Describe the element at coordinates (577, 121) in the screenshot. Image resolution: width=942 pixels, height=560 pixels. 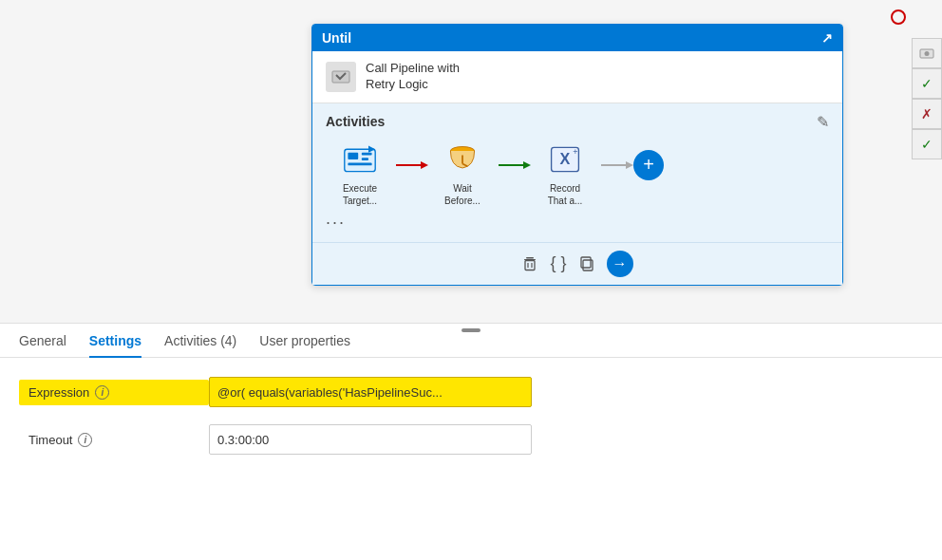
I see `activities-header: Activities ✎` at that location.